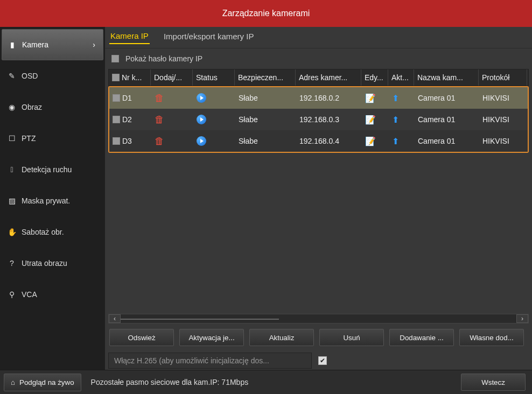 The height and width of the screenshot is (394, 532). What do you see at coordinates (328, 78) in the screenshot?
I see `col-adres: Adres kamer...` at bounding box center [328, 78].